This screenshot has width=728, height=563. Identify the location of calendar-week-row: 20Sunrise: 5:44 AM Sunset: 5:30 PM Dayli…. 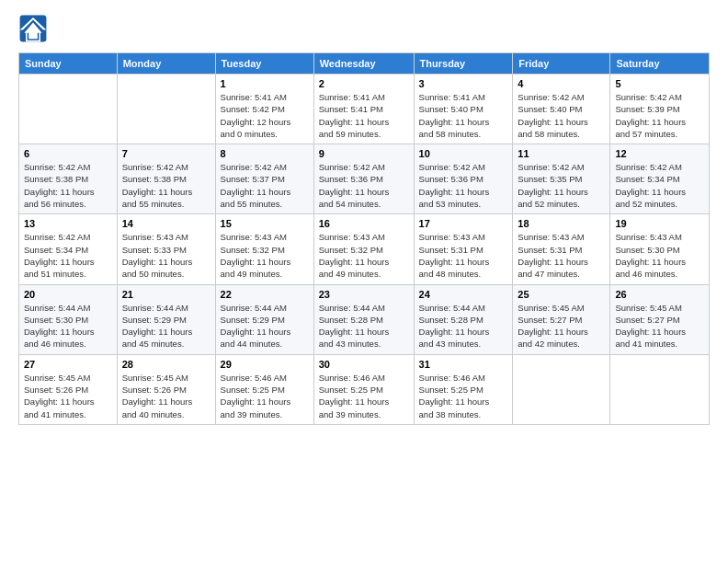
(364, 319).